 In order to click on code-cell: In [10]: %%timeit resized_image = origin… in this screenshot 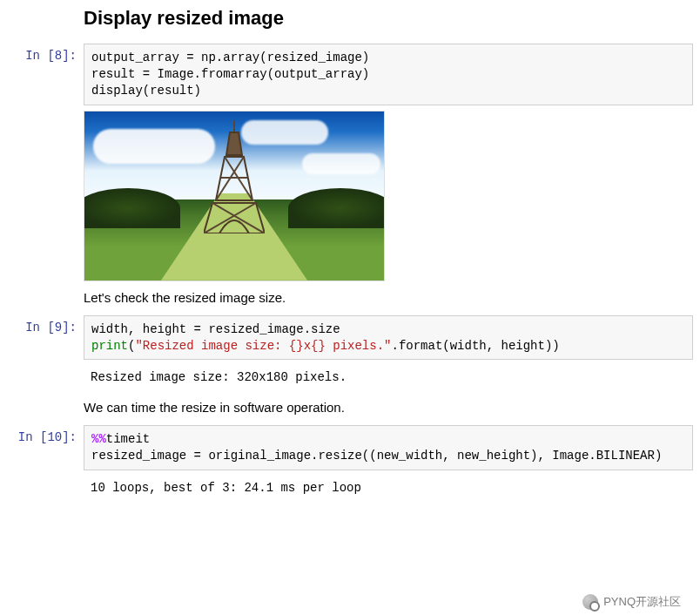, I will do `click(350, 448)`.